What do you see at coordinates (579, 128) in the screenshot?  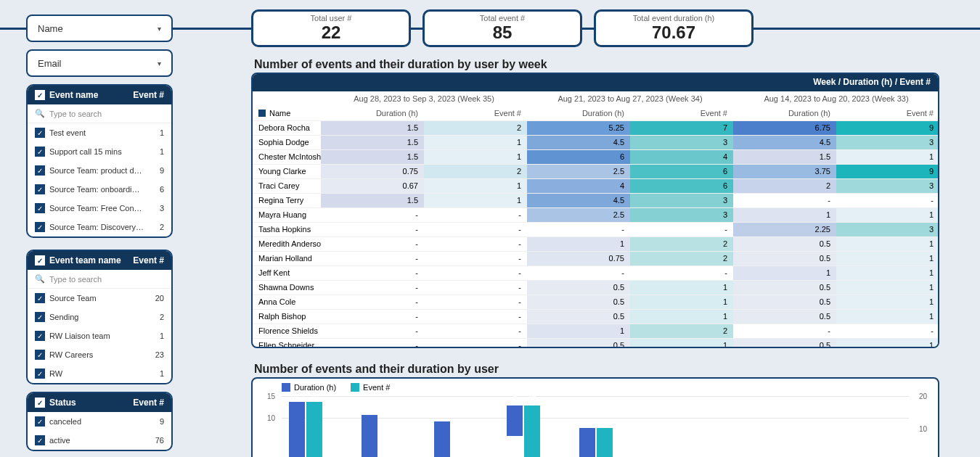 I see `data-cell: 5.25` at bounding box center [579, 128].